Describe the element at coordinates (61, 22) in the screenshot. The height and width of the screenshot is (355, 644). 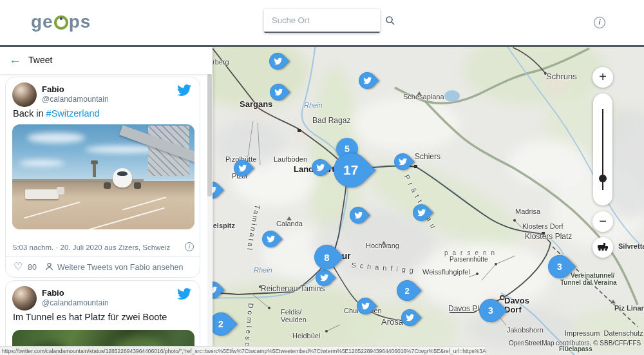
I see `geops-logo: ge ps` at that location.